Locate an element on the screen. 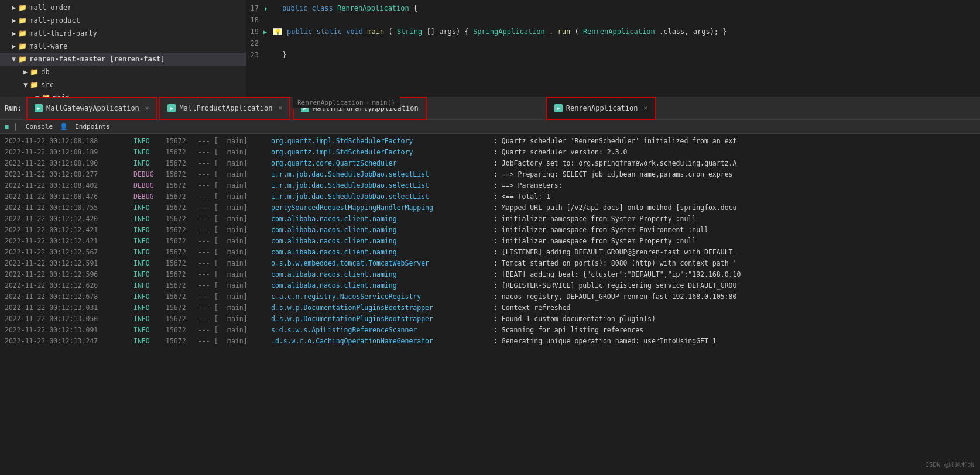 This screenshot has width=980, height=475. tab-console: Console is located at coordinates (39, 126).